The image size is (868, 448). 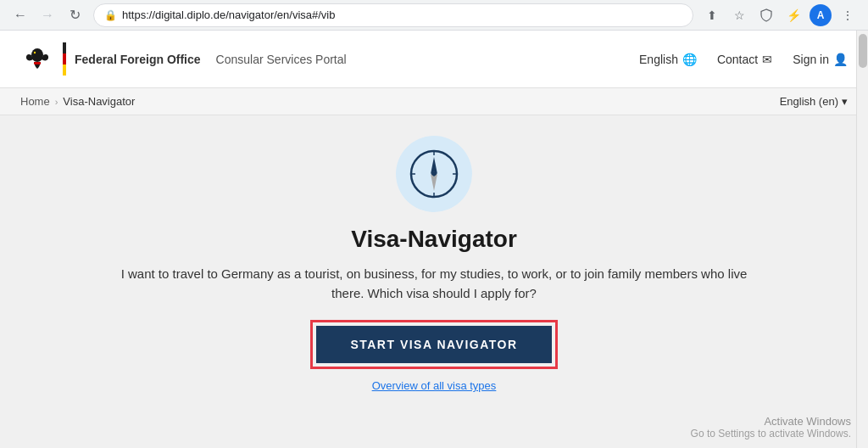 What do you see at coordinates (434, 283) in the screenshot?
I see `page-description: I want to travel to Germany as a tourist…` at bounding box center [434, 283].